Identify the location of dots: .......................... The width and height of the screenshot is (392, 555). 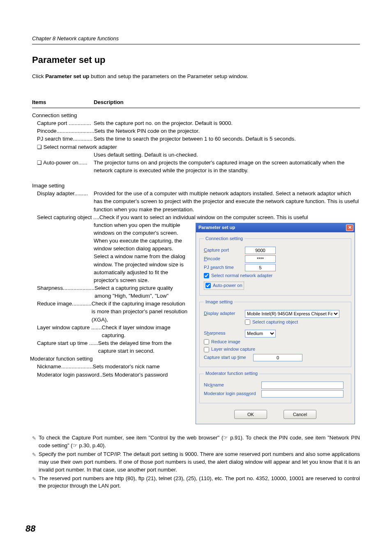
(76, 131).